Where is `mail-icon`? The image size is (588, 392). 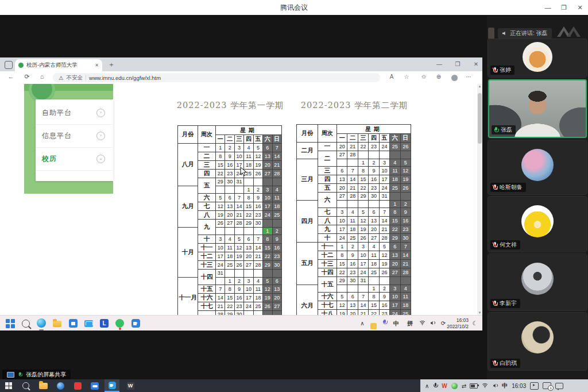 mail-icon is located at coordinates (90, 323).